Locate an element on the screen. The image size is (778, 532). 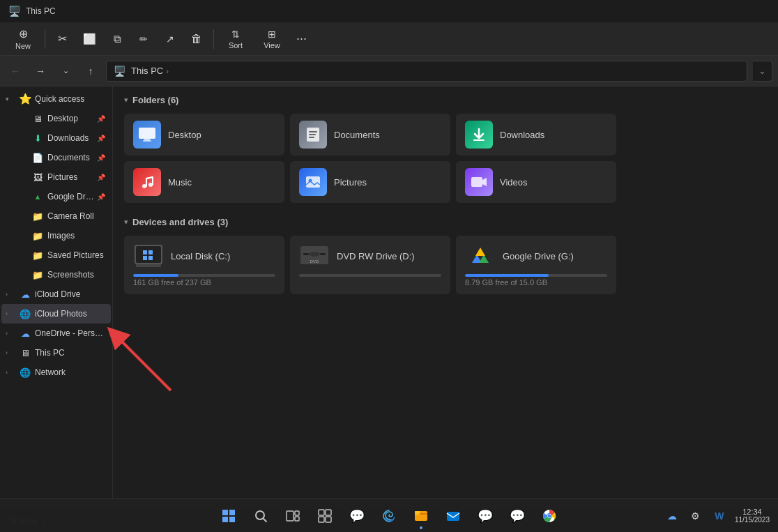
sidebar-item-quick-access: ▾ ⭐ Quick access is located at coordinates (56, 99).